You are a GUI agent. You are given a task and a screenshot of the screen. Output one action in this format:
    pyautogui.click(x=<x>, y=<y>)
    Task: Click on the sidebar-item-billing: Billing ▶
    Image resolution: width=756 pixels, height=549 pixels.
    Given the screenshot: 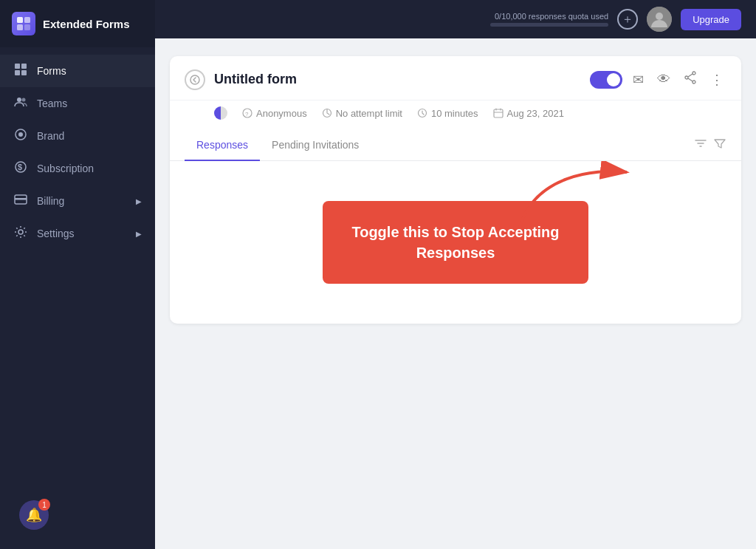 What is the action you would take?
    pyautogui.click(x=78, y=201)
    